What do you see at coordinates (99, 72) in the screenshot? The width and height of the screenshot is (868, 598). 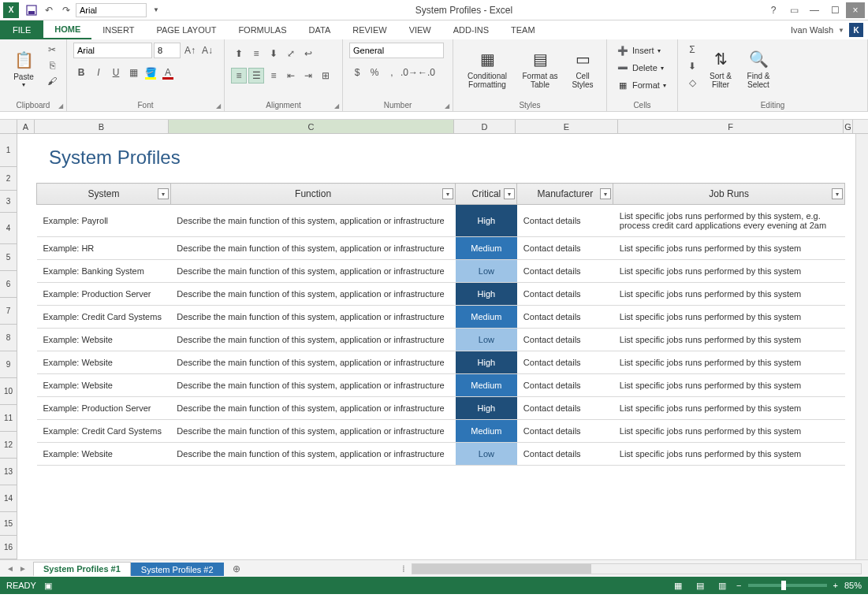 I see `italic-button: I` at bounding box center [99, 72].